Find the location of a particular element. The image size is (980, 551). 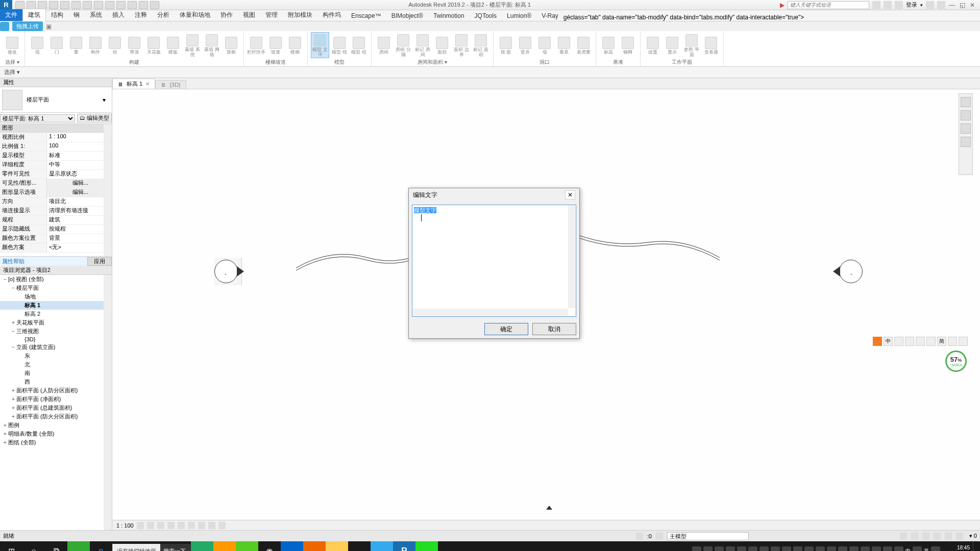

property-row: 显示模型标准 is located at coordinates (56, 156).